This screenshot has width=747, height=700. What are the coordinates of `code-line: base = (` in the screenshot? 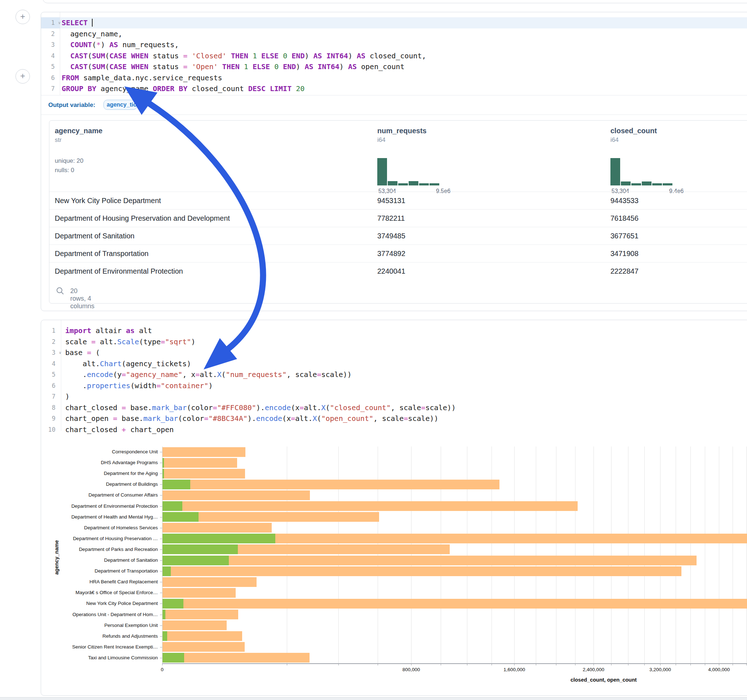 It's located at (261, 353).